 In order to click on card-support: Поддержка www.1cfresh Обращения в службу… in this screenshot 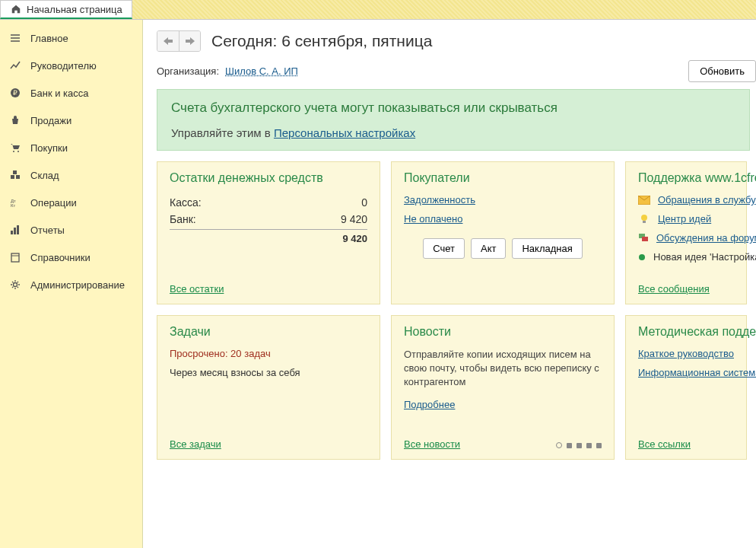, I will do `click(686, 233)`.